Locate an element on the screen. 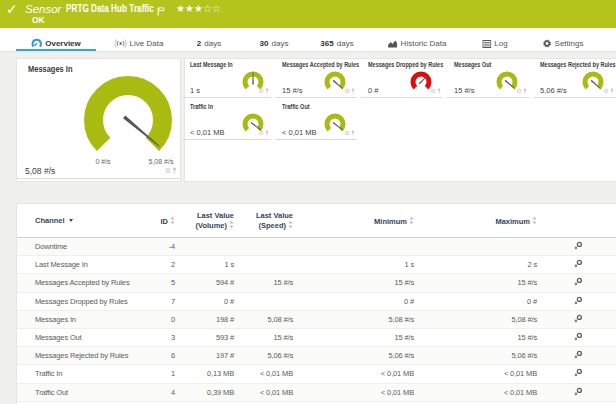 Image resolution: width=616 pixels, height=404 pixels. cell-id: 2 is located at coordinates (167, 264).